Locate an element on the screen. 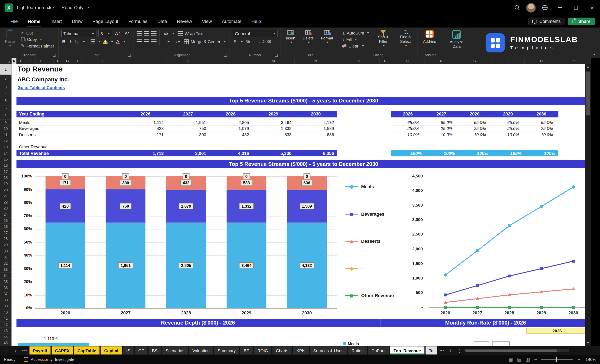  format-cells-button: Format is located at coordinates (327, 36).